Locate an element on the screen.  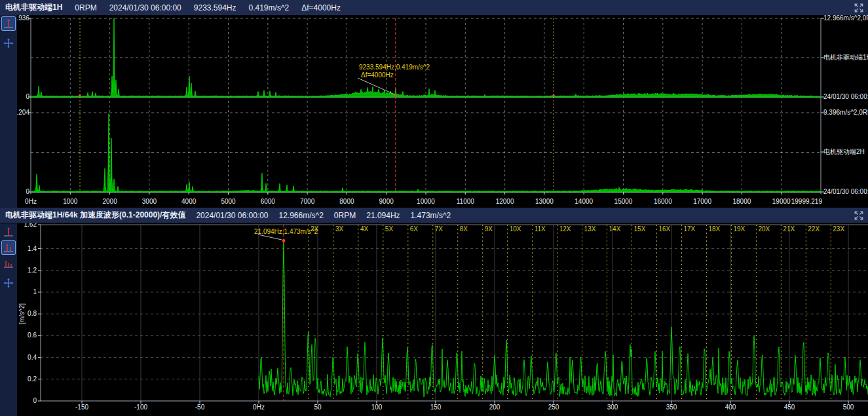
x-tick-label: -100 is located at coordinates (141, 407).